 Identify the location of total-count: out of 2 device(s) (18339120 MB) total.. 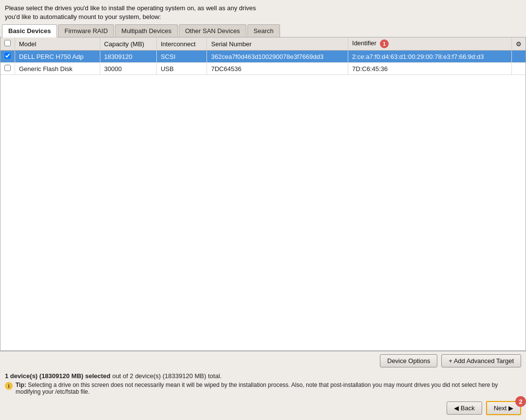
(166, 376).